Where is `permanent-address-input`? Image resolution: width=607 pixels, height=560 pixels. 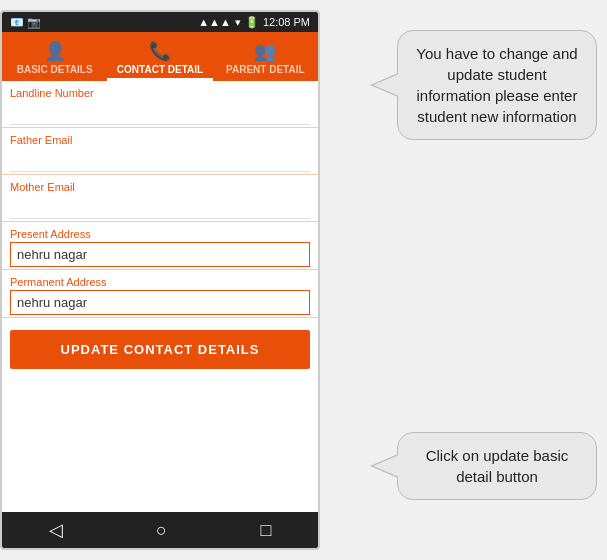 permanent-address-input is located at coordinates (160, 302).